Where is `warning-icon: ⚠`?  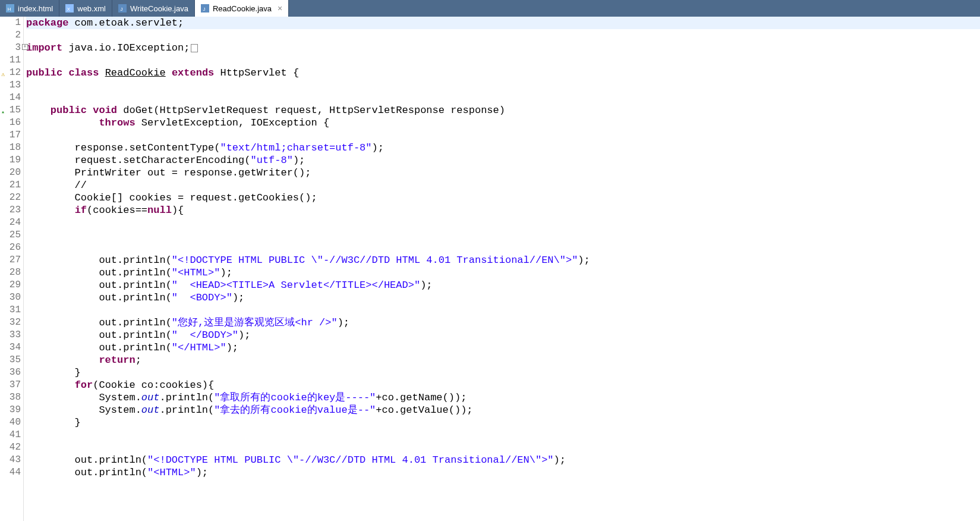 warning-icon: ⚠ is located at coordinates (2, 71).